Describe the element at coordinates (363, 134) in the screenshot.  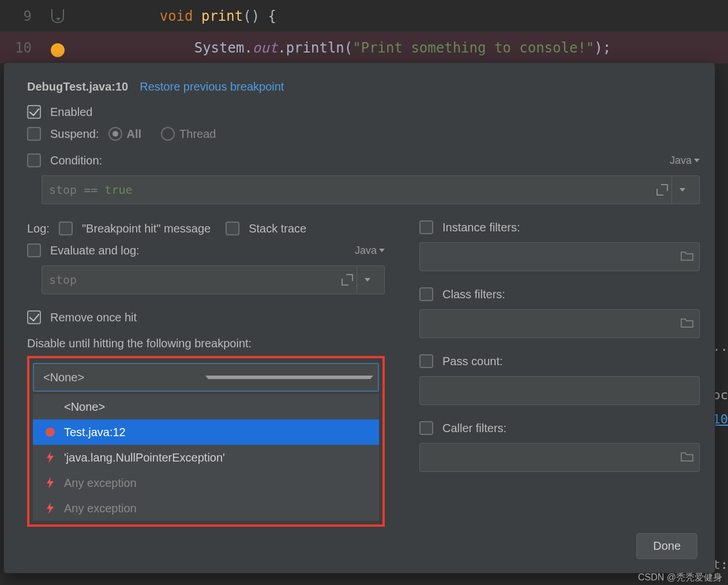
I see `suspend-row: Suspend: All Thread` at that location.